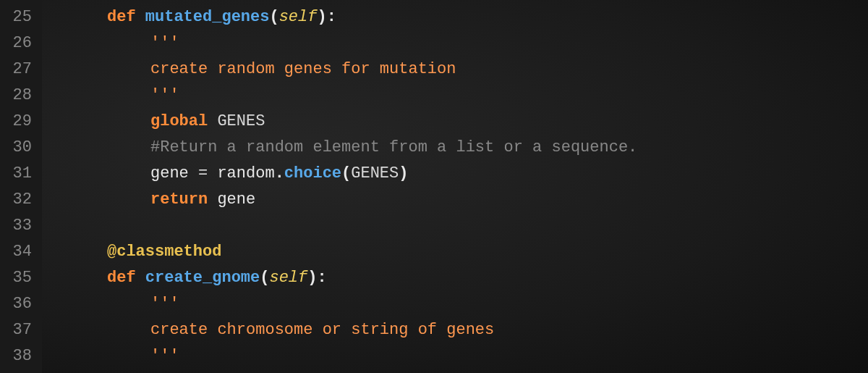 This screenshot has height=373, width=868. Describe the element at coordinates (203, 174) in the screenshot. I see `operator-equals: =` at that location.